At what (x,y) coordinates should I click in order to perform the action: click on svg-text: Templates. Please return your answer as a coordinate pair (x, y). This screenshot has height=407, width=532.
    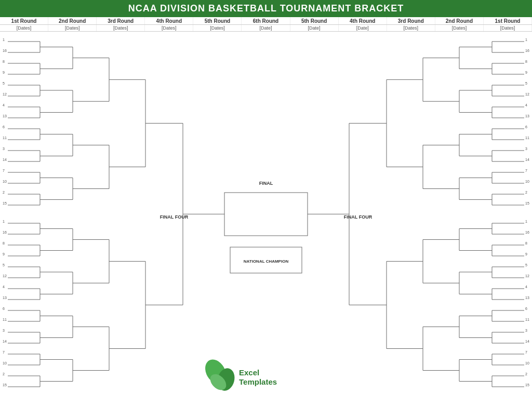
    Looking at the image, I should click on (258, 382).